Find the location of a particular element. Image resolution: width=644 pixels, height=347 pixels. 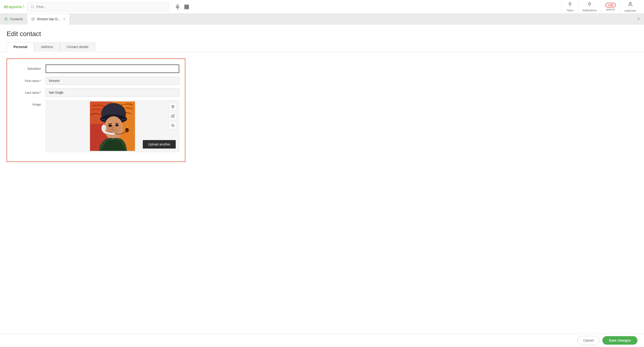

pencil-icon is located at coordinates (33, 19).